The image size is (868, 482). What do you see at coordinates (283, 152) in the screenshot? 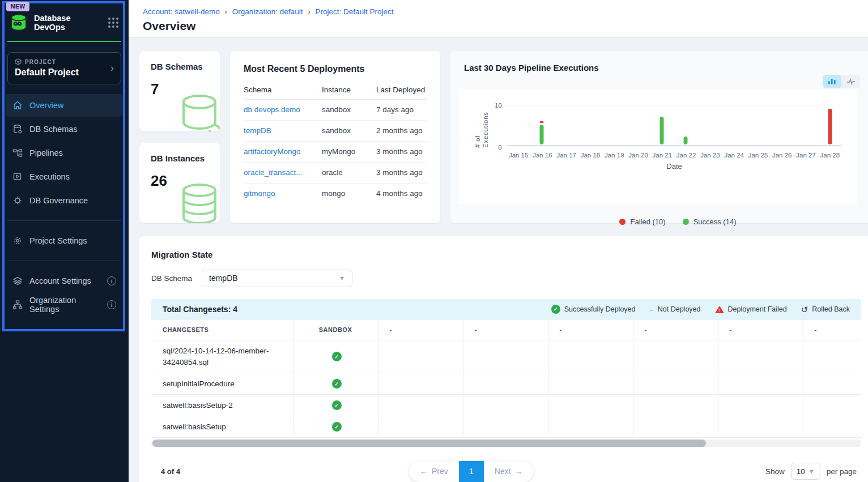
I see `deployment-schema-link: artifactoryMongo` at bounding box center [283, 152].